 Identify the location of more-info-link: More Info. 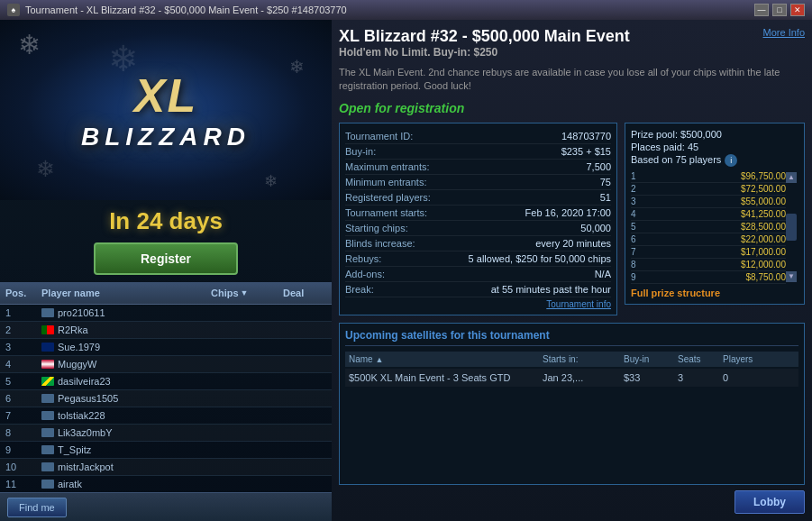
(784, 32).